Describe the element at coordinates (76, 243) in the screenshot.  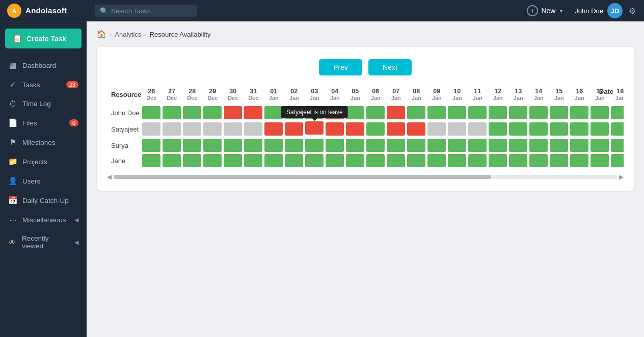
I see `recent-arrow: ◀` at that location.